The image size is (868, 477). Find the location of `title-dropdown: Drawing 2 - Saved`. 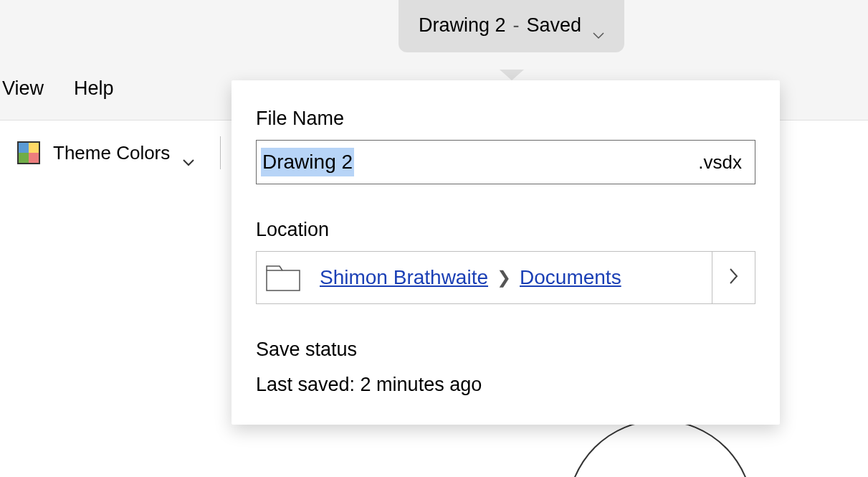

title-dropdown: Drawing 2 - Saved is located at coordinates (512, 26).